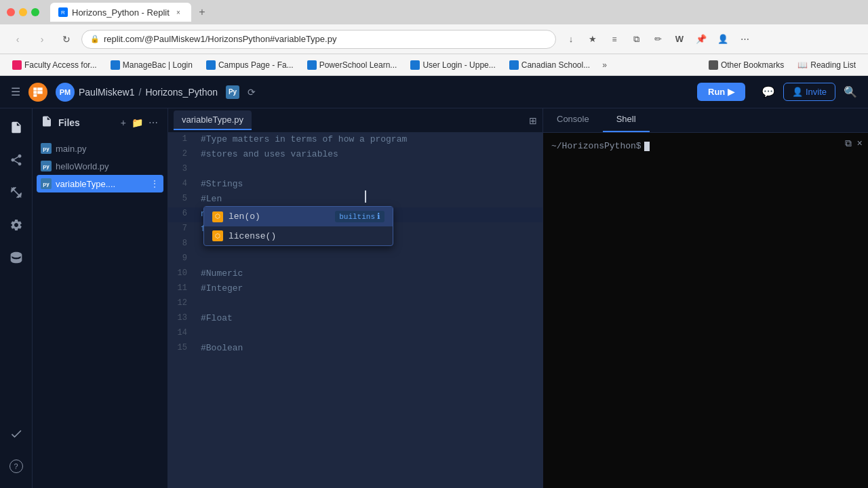 The image size is (868, 488). Describe the element at coordinates (233, 92) in the screenshot. I see `language-icon: Py` at that location.